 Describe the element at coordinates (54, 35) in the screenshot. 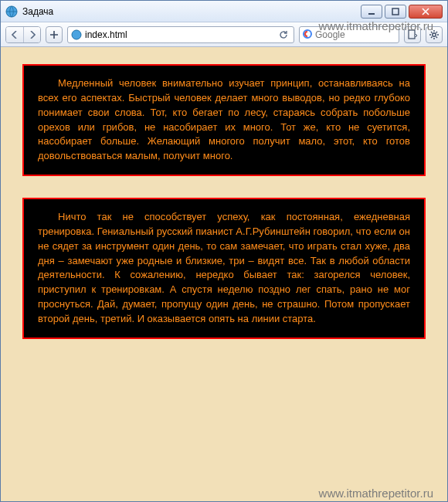

I see `plus-icon` at that location.